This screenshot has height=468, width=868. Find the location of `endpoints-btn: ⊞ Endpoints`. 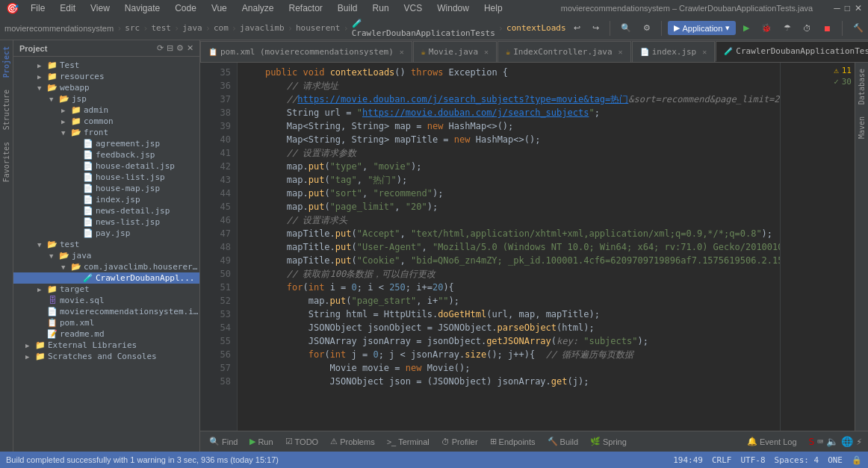

endpoints-btn: ⊞ Endpoints is located at coordinates (512, 442).